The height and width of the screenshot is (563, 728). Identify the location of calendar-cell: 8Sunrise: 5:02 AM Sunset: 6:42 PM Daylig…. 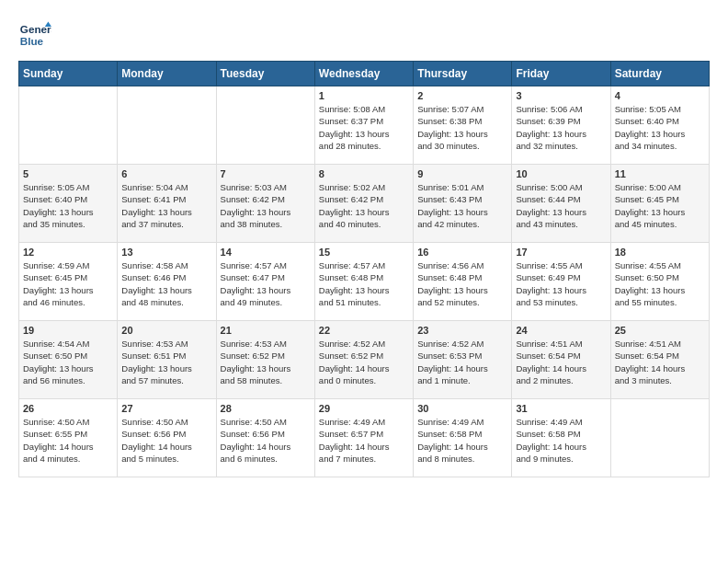
(364, 204).